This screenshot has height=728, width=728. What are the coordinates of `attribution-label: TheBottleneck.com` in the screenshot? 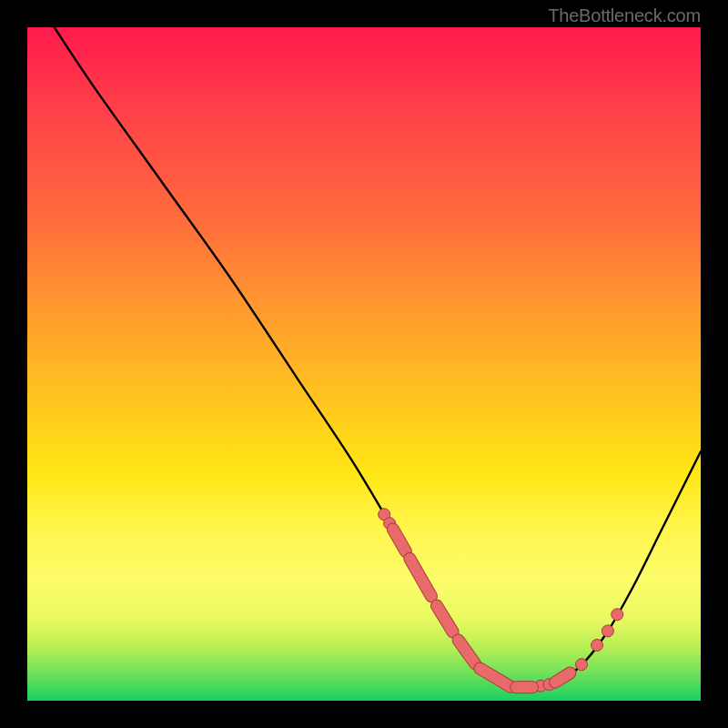 It's located at (624, 16).